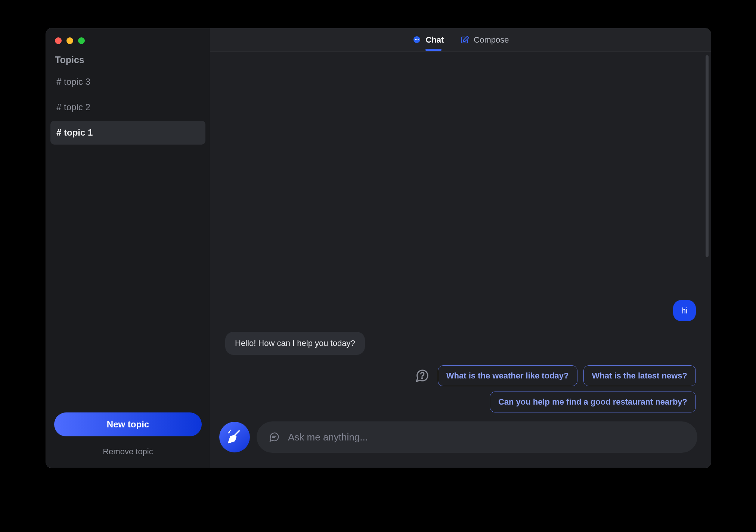  I want to click on chat-line-icon, so click(274, 437).